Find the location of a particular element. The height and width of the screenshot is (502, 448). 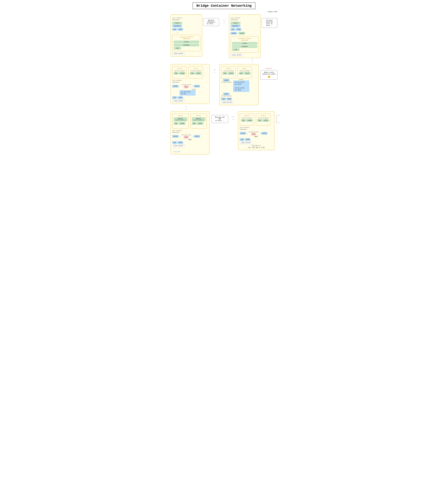

root-ns-title-1r: root networknamespace is located at coordinates (235, 19).